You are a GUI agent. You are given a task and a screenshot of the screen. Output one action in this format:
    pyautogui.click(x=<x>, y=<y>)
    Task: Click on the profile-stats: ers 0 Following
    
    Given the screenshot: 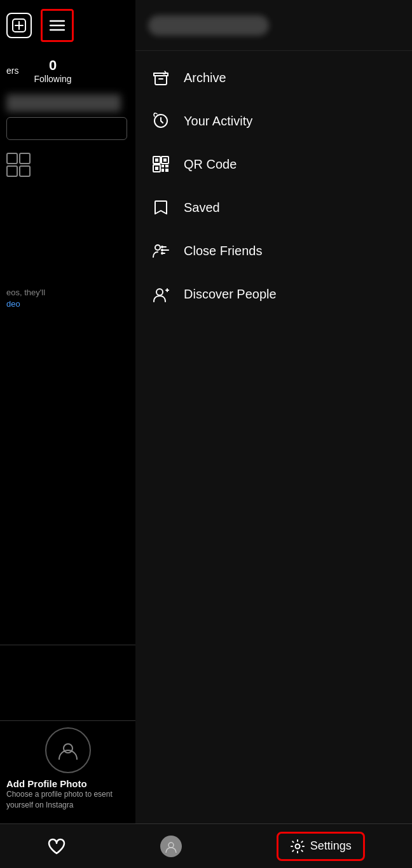 What is the action you would take?
    pyautogui.click(x=71, y=71)
    